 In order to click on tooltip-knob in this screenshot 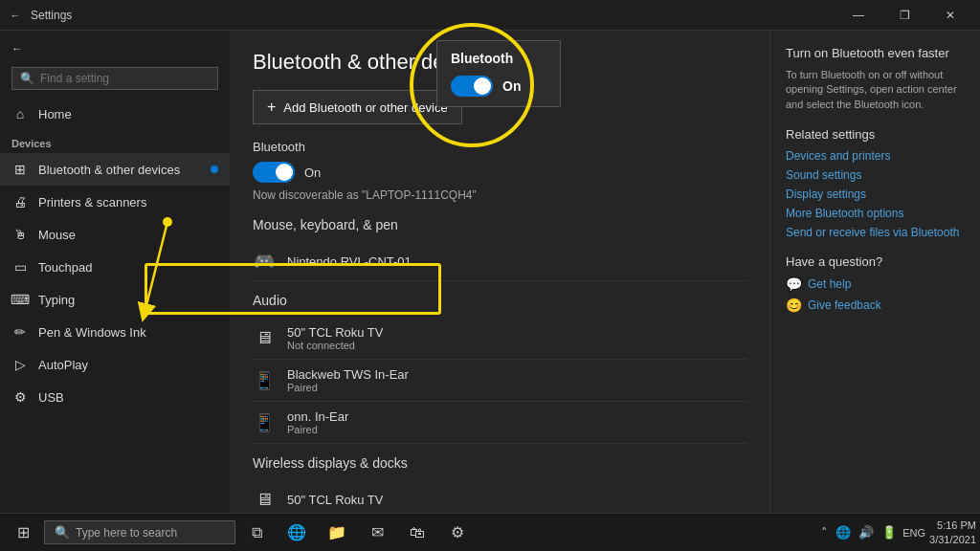, I will do `click(482, 86)`.